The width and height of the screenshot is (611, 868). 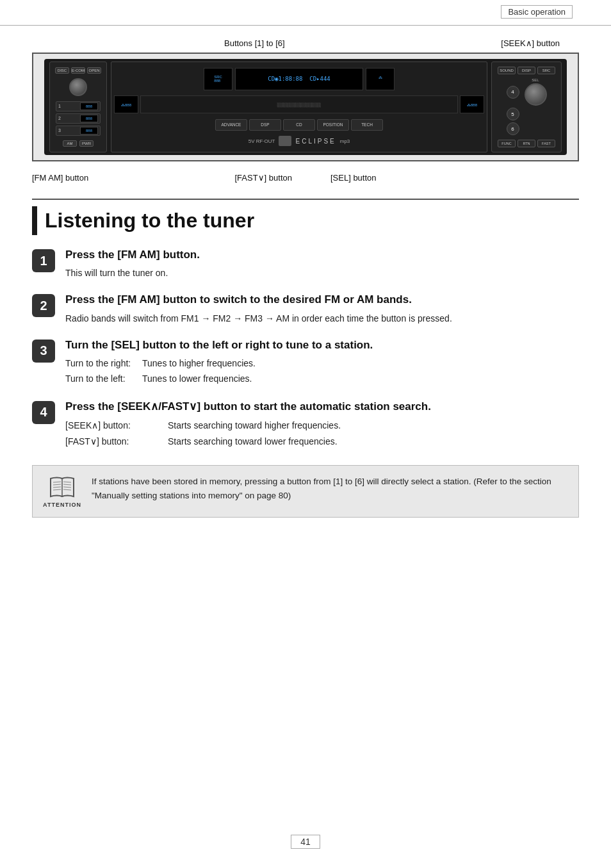 I want to click on step-2-heading: Press the [FM AM] button to switch to th…, so click(x=322, y=300).